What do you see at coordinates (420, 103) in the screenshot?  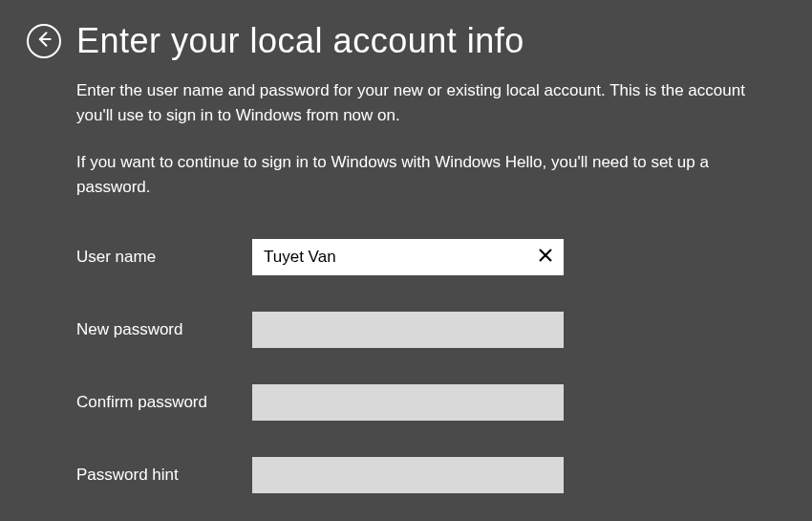 I see `description-p1: Enter the user name and password for you…` at bounding box center [420, 103].